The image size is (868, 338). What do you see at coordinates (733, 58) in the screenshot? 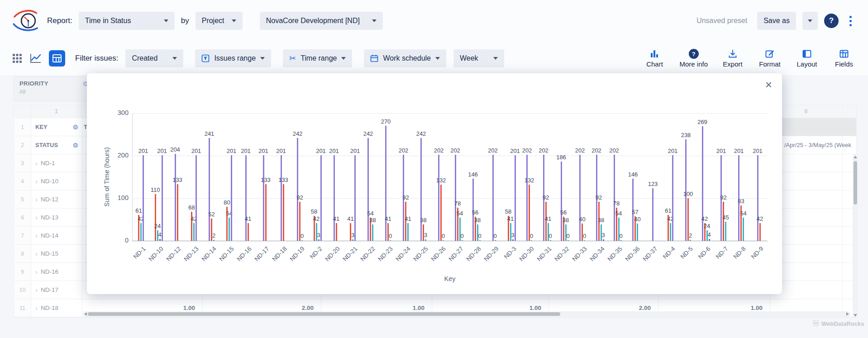
I see `export-button: Export` at bounding box center [733, 58].